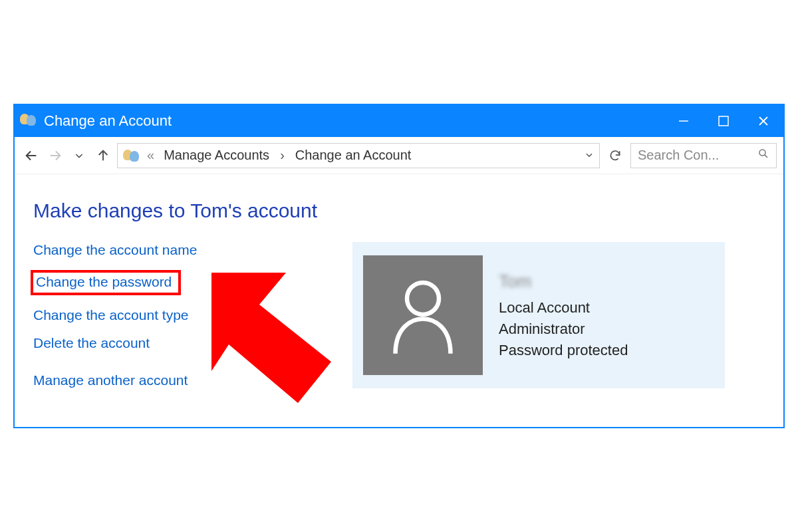 The image size is (798, 532). I want to click on up-button, so click(103, 156).